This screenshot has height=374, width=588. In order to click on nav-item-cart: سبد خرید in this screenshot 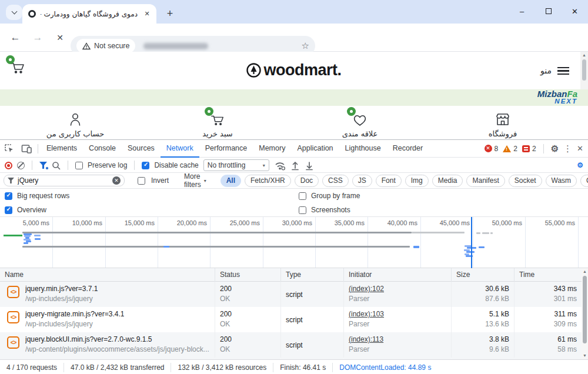, I will do `click(218, 125)`.